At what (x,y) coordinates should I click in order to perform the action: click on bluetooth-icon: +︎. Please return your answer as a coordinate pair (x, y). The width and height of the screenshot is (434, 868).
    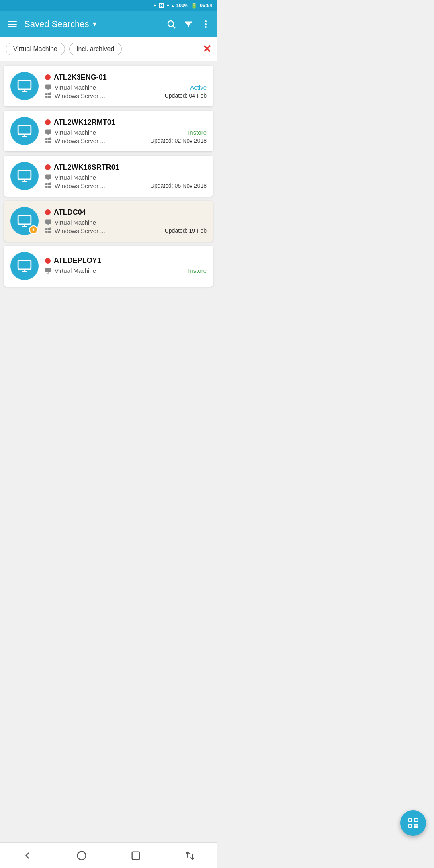
    Looking at the image, I should click on (155, 6).